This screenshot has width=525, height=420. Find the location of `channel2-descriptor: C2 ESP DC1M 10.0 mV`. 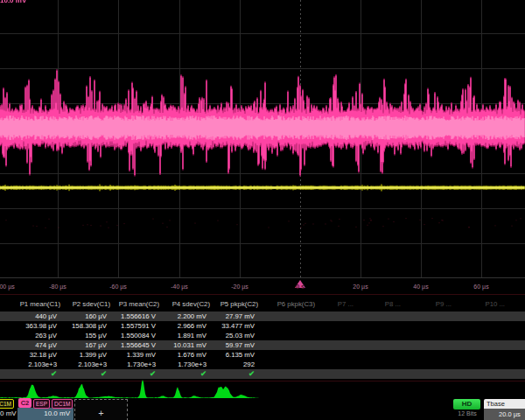

channel2-descriptor: C2 ESP DC1M 10.0 mV is located at coordinates (46, 410).